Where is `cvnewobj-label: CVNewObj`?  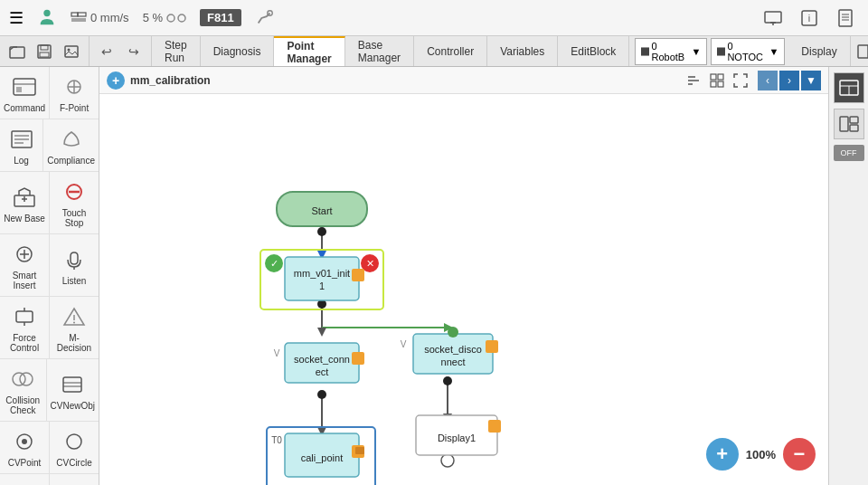
cvnewobj-label: CVNewObj is located at coordinates (72, 405).